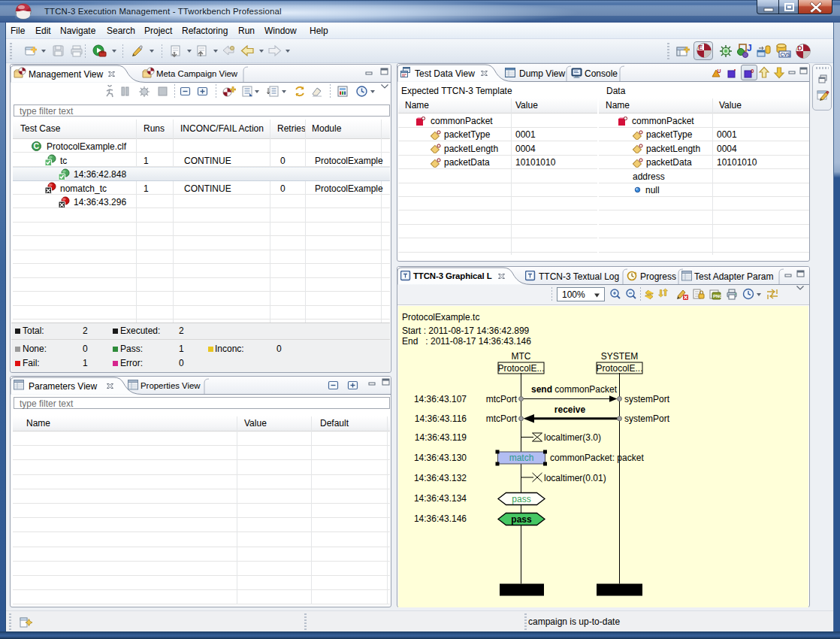 Image resolution: width=840 pixels, height=639 pixels. Describe the element at coordinates (750, 48) in the screenshot. I see `svg-text: J` at that location.